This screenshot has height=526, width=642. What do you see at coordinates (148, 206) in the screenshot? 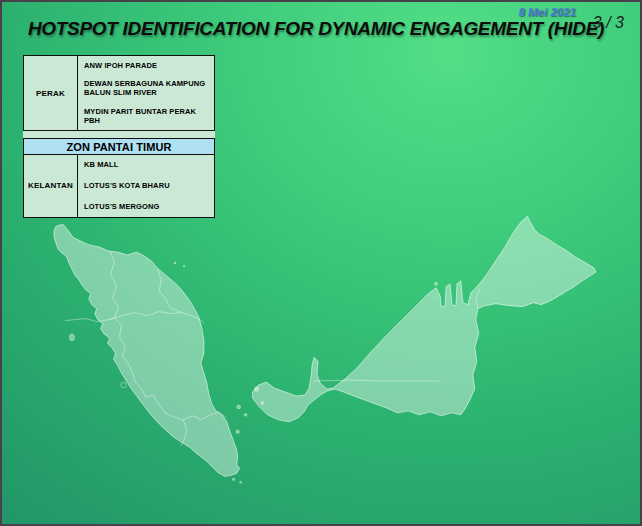
I see `location-line: LOTUS'S MERGONG` at bounding box center [148, 206].